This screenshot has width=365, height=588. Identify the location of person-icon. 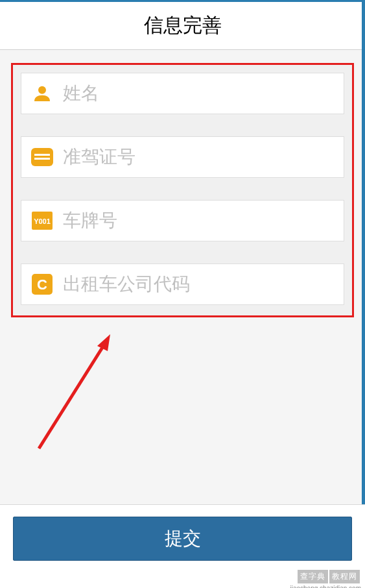
(42, 93).